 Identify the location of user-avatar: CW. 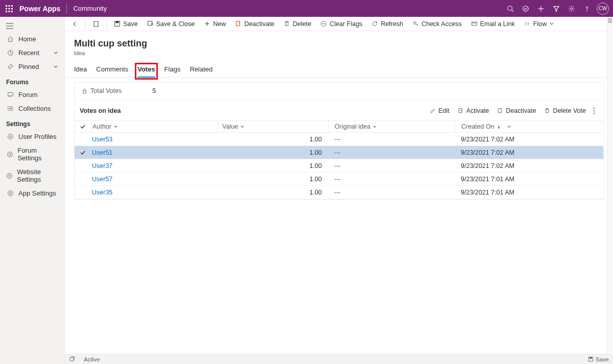
(603, 9).